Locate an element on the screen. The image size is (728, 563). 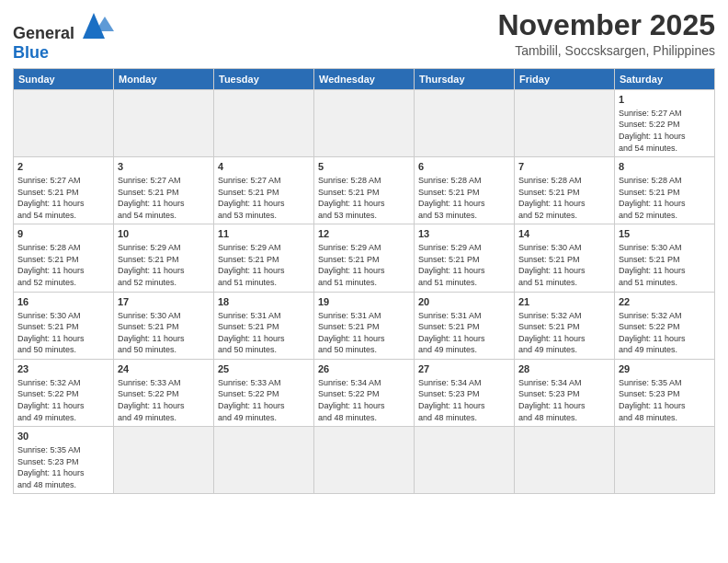
day-number: 13 is located at coordinates (464, 234).